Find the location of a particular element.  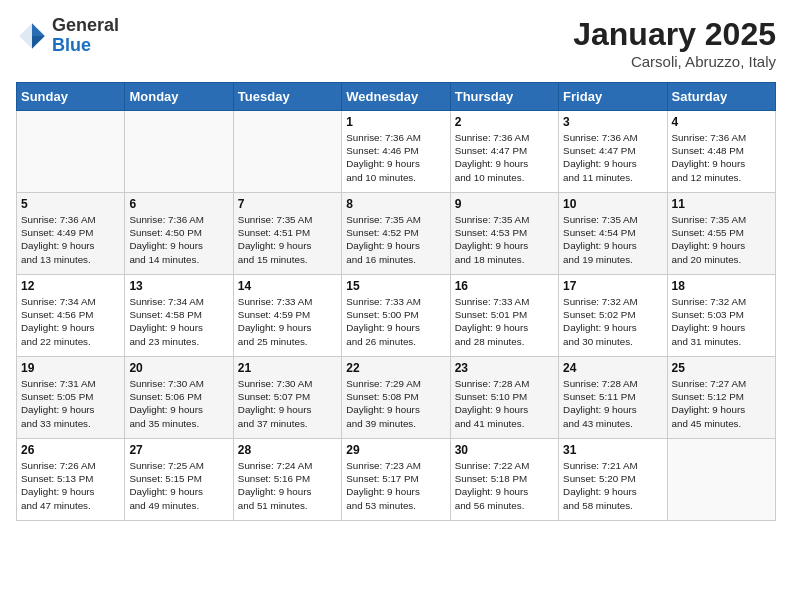

day-number: 22 is located at coordinates (396, 368).